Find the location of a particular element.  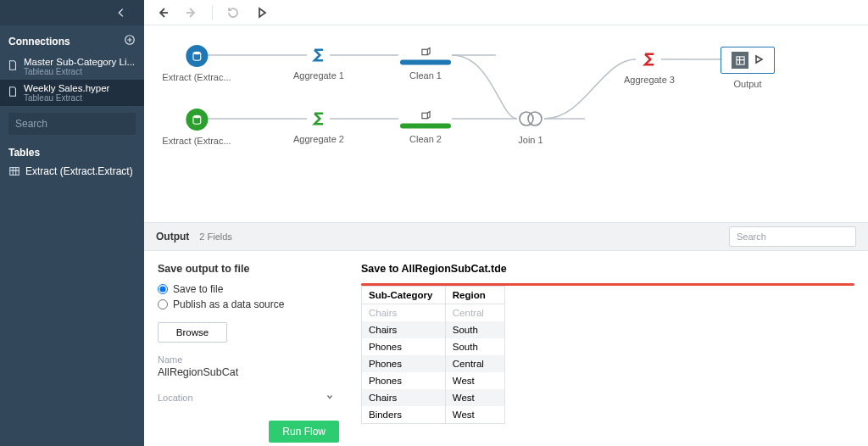

table-row: PhonesSouth is located at coordinates (433, 347).